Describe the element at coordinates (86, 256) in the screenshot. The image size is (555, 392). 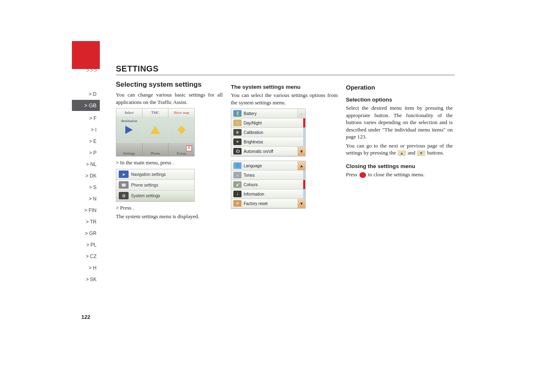
I see `sidebar-item-cz: > CZ` at that location.